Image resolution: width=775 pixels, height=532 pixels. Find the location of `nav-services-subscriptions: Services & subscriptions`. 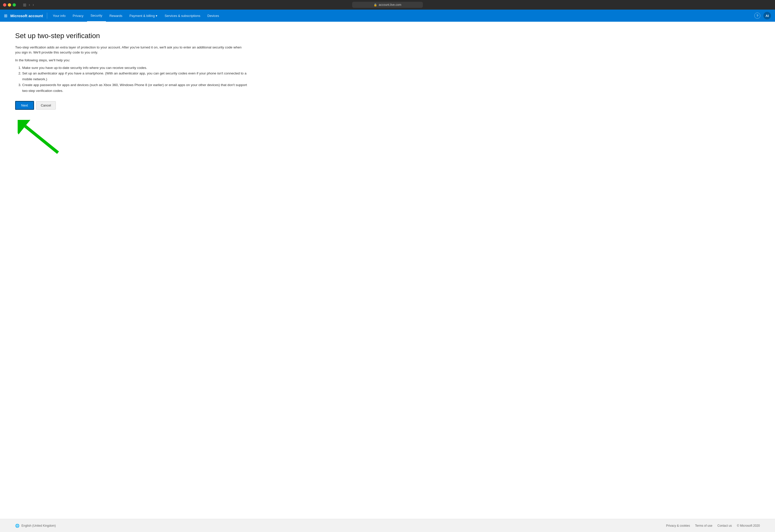

nav-services-subscriptions: Services & subscriptions is located at coordinates (182, 16).